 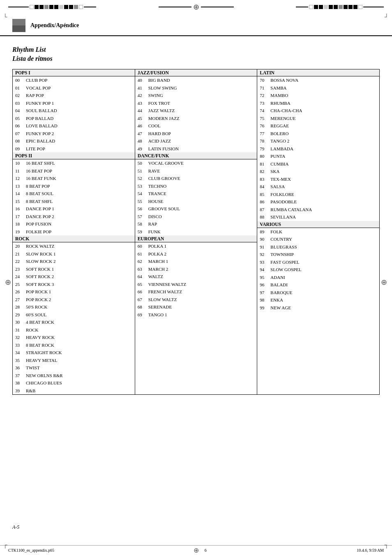 What do you see at coordinates (40, 164) in the screenshot?
I see `rhythm-name: 16 BEAT SHFL` at bounding box center [40, 164].